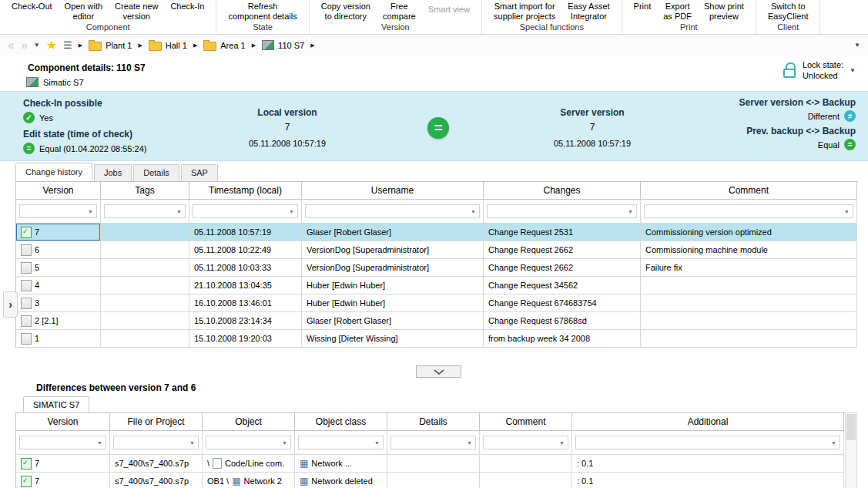  Describe the element at coordinates (156, 443) in the screenshot. I see `filter-file: ▼` at that location.